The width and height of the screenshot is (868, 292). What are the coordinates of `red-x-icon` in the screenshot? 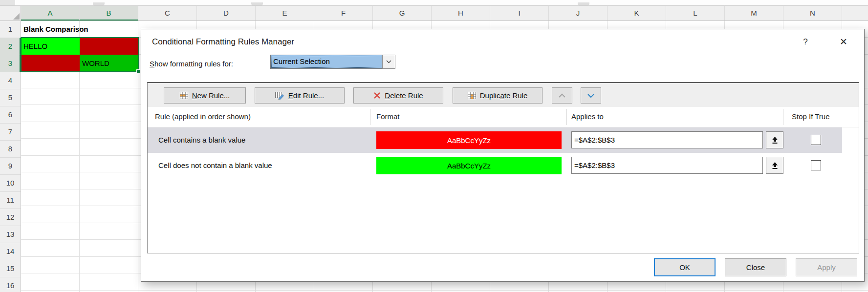 It's located at (377, 96).